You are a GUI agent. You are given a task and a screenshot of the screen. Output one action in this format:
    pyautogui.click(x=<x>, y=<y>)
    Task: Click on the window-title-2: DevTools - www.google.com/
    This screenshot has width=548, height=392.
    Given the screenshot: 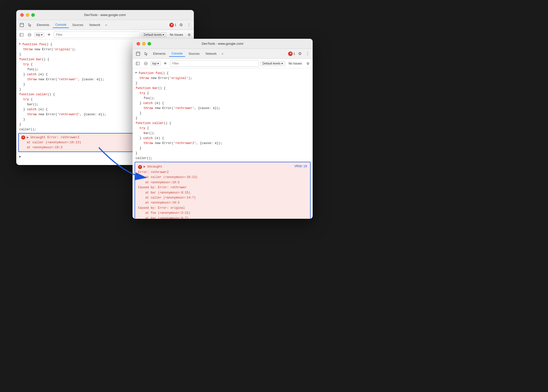 What is the action you would take?
    pyautogui.click(x=223, y=44)
    